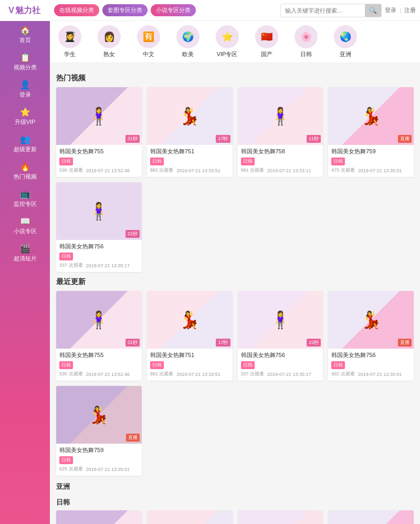 The width and height of the screenshot is (420, 524). What do you see at coordinates (190, 517) in the screenshot?
I see `video-thumb-japan-2: 💃 17秒` at bounding box center [190, 517].